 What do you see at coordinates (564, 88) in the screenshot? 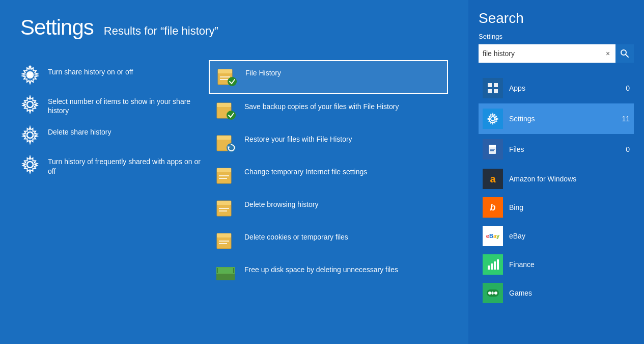
I see `apps-label: Apps` at bounding box center [564, 88].